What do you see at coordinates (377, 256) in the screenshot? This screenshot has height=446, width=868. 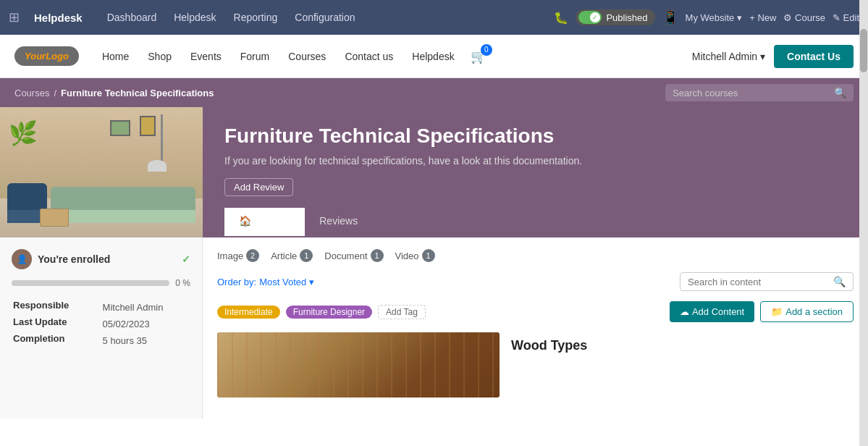 I see `filter-document-count: 1` at bounding box center [377, 256].